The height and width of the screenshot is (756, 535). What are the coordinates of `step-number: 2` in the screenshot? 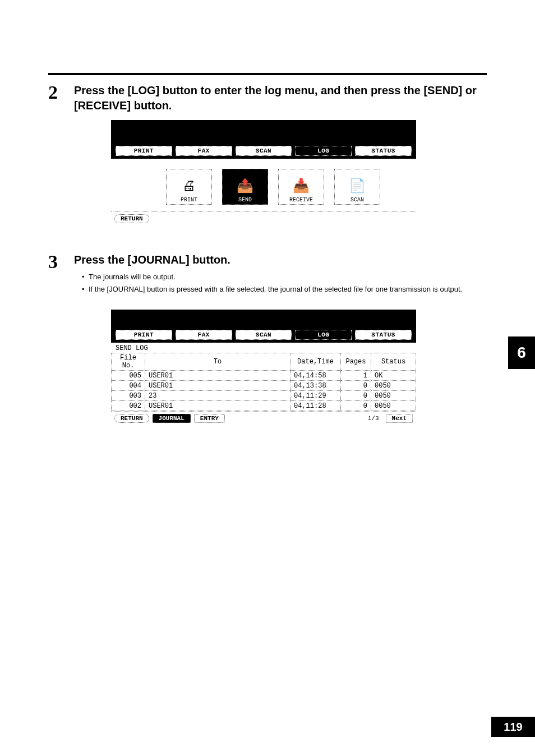 It's located at (58, 93).